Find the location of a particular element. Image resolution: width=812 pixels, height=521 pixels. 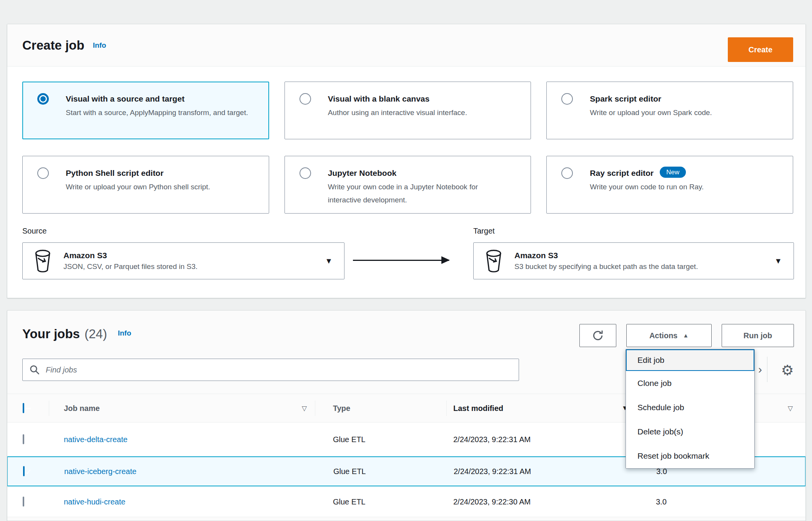

source-target-arrow is located at coordinates (401, 260).